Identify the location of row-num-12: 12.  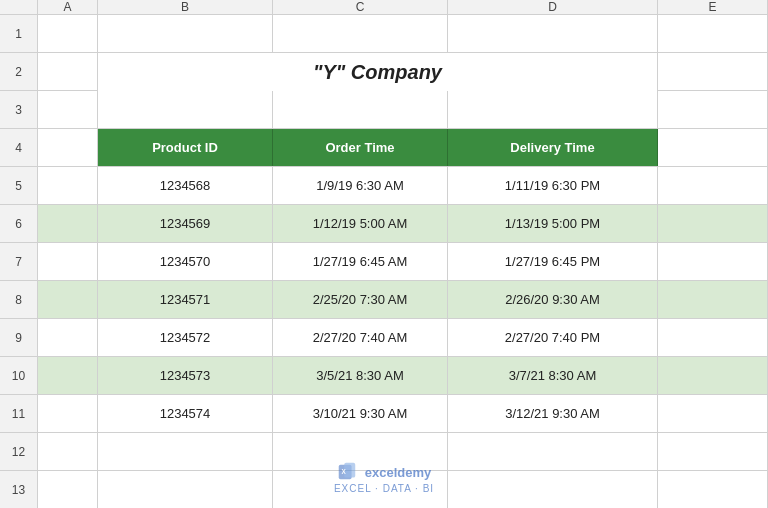
(18, 452).